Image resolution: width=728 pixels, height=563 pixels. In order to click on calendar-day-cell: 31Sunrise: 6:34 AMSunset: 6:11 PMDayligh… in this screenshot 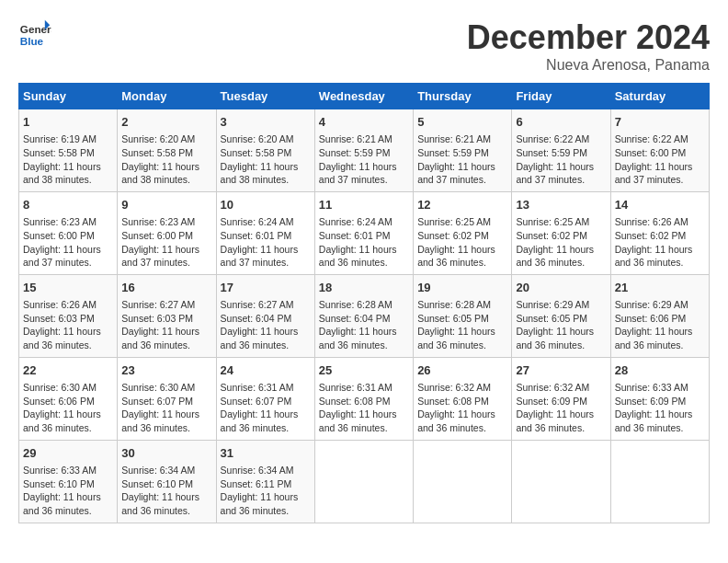, I will do `click(265, 481)`.